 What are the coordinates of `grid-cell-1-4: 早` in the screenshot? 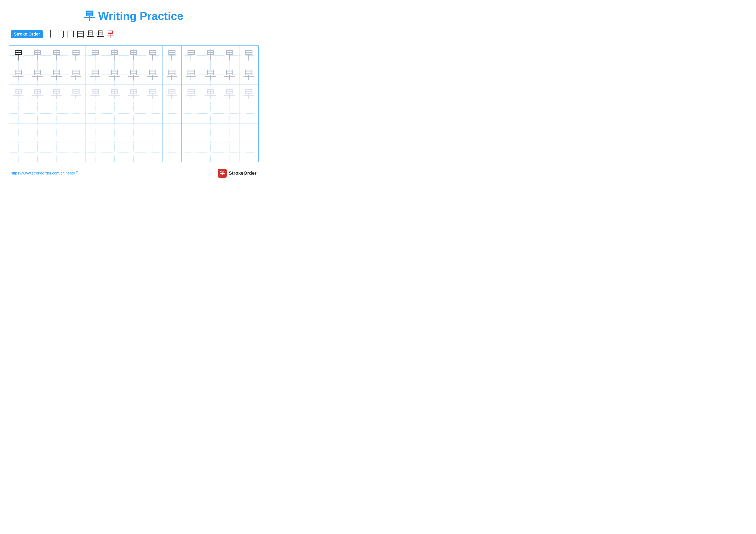 It's located at (95, 75).